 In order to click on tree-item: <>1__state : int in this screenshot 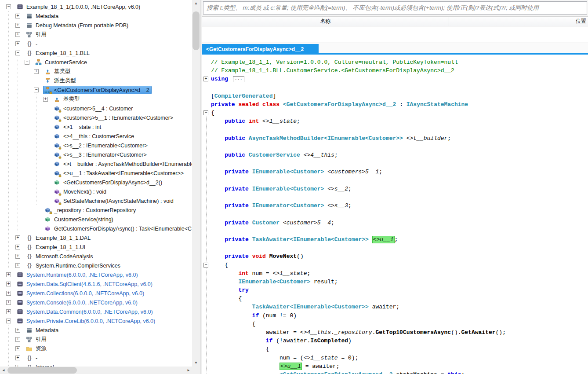, I will do `click(96, 127)`.